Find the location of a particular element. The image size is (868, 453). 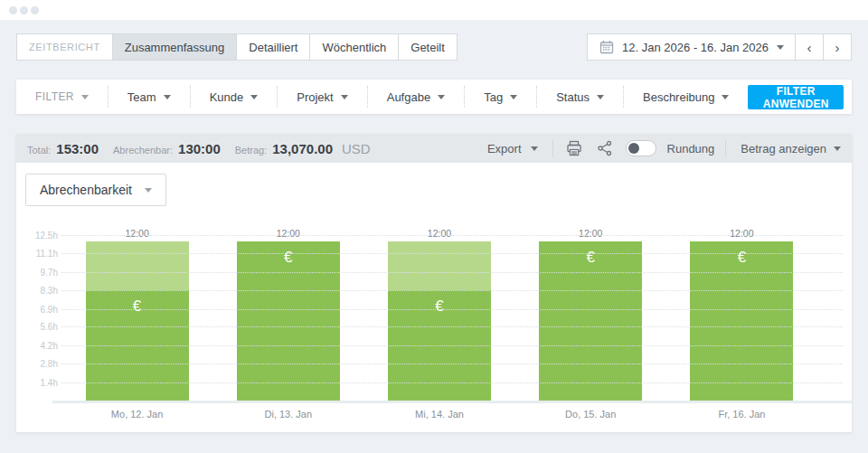

filter-kunde-label: Kunde is located at coordinates (227, 98).